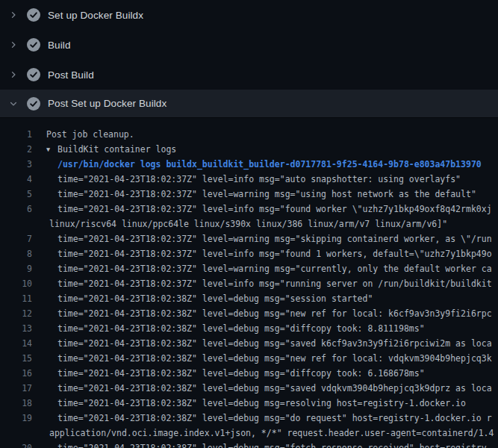  What do you see at coordinates (249, 314) in the screenshot?
I see `log-line: 12time="2021-04-23T18:02:38Z" level=debu…` at bounding box center [249, 314].